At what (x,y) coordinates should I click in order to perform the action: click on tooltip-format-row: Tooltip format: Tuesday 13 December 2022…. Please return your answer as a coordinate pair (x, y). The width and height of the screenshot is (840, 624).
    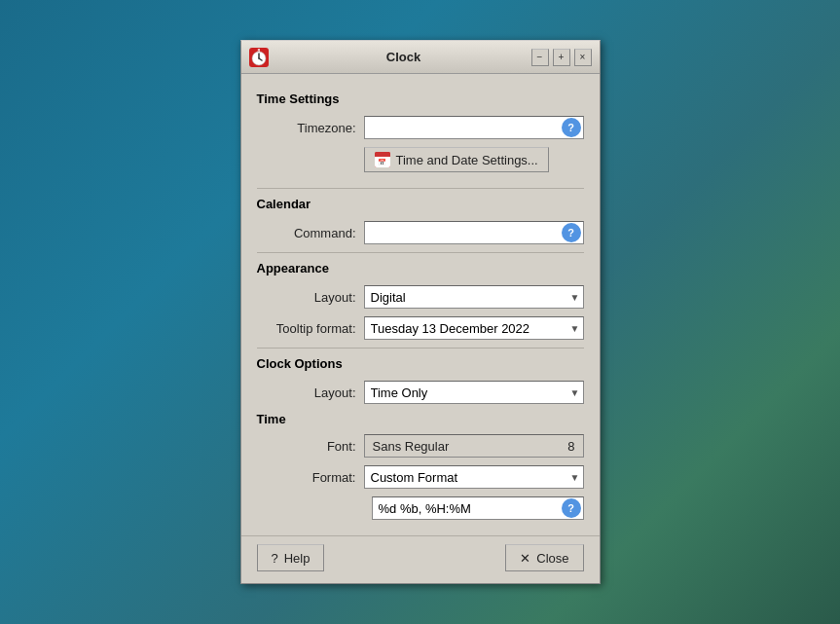
    Looking at the image, I should click on (420, 328).